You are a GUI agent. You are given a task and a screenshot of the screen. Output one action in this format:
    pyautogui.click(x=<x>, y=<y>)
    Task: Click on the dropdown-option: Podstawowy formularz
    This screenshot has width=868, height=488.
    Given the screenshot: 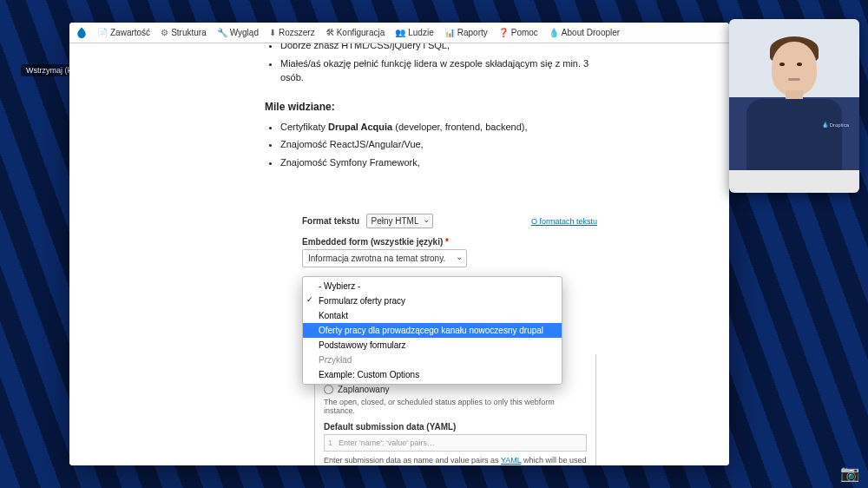 What is the action you would take?
    pyautogui.click(x=432, y=346)
    